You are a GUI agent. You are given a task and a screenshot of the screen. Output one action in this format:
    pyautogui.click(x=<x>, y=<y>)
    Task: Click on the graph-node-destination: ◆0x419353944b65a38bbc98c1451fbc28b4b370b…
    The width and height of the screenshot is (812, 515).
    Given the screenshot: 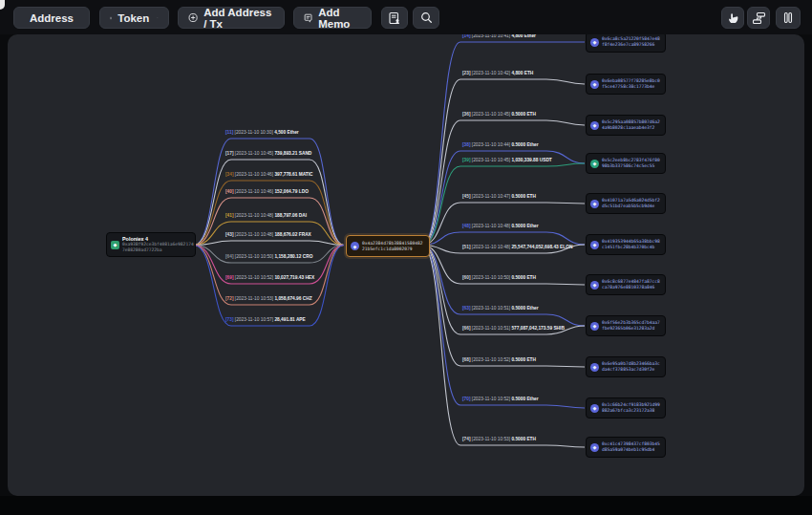 What is the action you would take?
    pyautogui.click(x=626, y=245)
    